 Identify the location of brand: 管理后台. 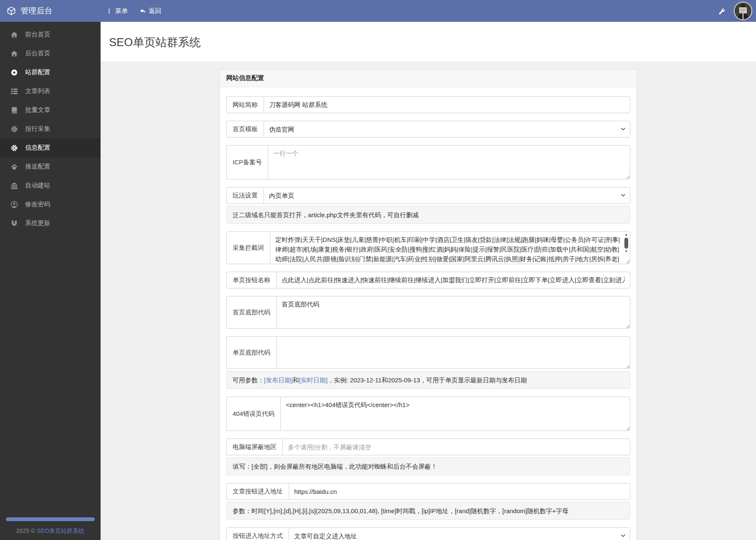
(50, 11).